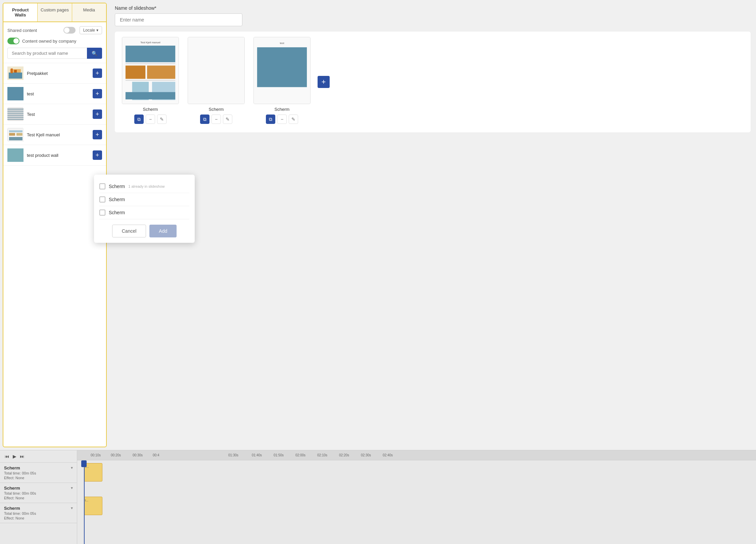  What do you see at coordinates (279, 455) in the screenshot?
I see `ruler-tick: 01:50s` at bounding box center [279, 455].